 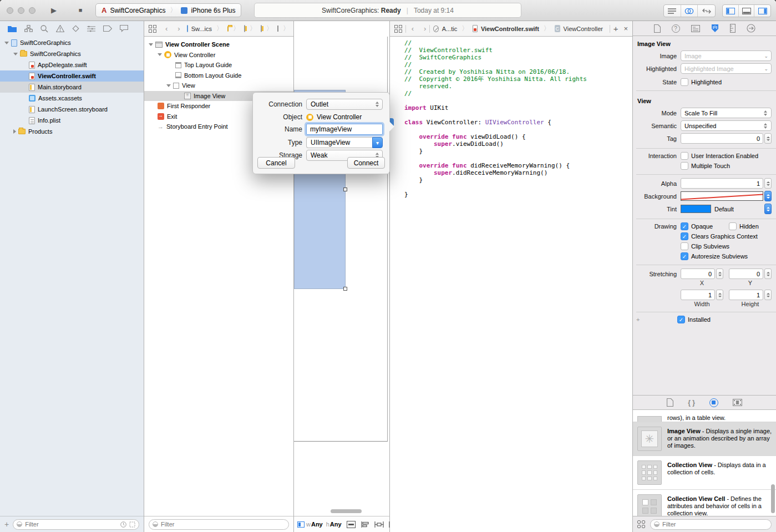 What do you see at coordinates (704, 473) in the screenshot?
I see `library-item-collection-view: Collection View - Displays data in a col…` at bounding box center [704, 473].